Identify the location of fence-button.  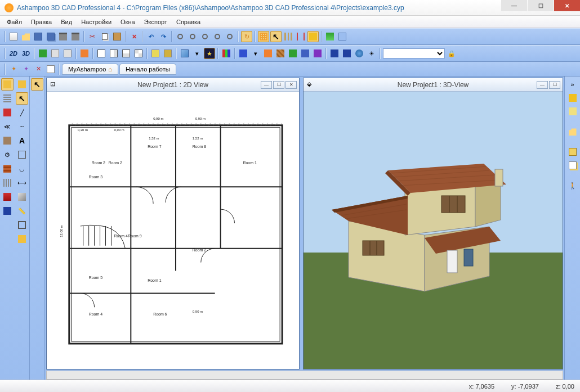
(7, 183).